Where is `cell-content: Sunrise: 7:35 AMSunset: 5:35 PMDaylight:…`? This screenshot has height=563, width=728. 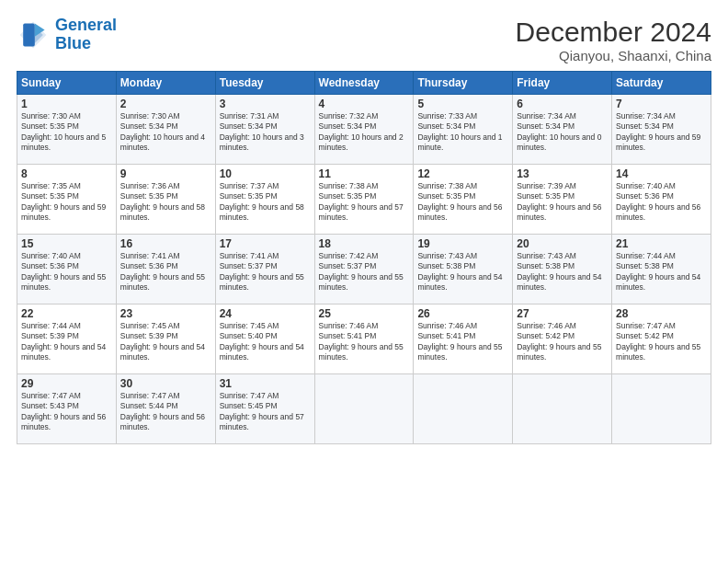
cell-content: Sunrise: 7:35 AMSunset: 5:35 PMDaylight:… is located at coordinates (66, 202).